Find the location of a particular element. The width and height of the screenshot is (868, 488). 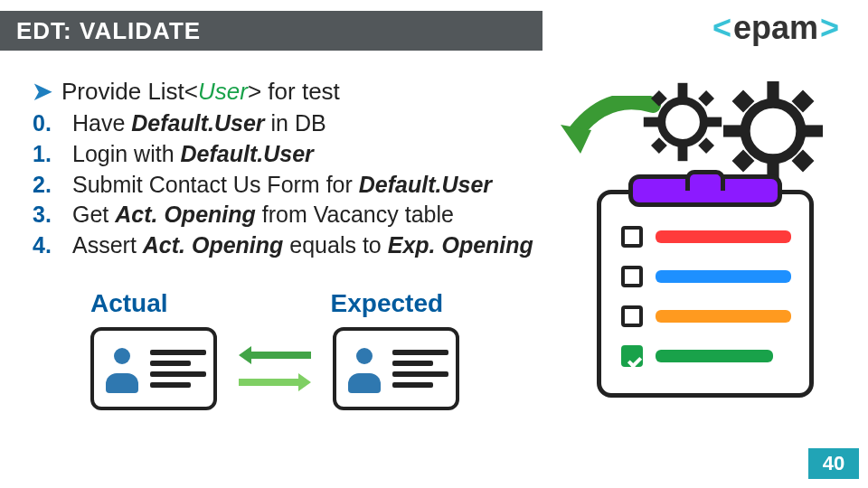

step-text: Login with Default.User is located at coordinates (306, 155).